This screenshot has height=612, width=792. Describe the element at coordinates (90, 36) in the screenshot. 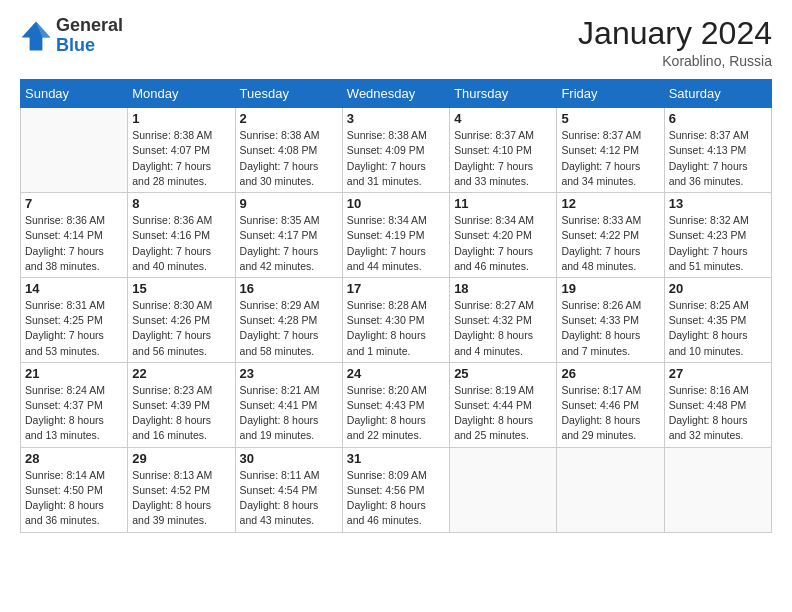

I see `logo-text: General Blue` at that location.